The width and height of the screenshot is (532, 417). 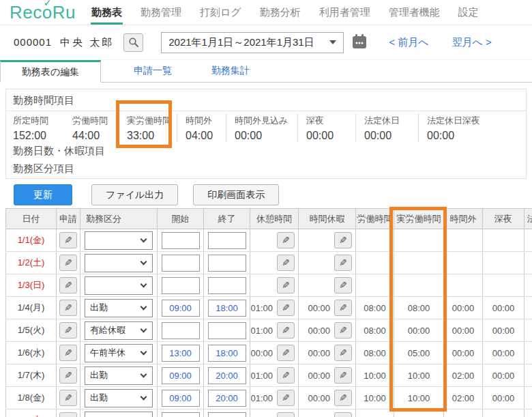 What do you see at coordinates (44, 169) in the screenshot?
I see `section-header-worktype: 勤務区分項目` at bounding box center [44, 169].